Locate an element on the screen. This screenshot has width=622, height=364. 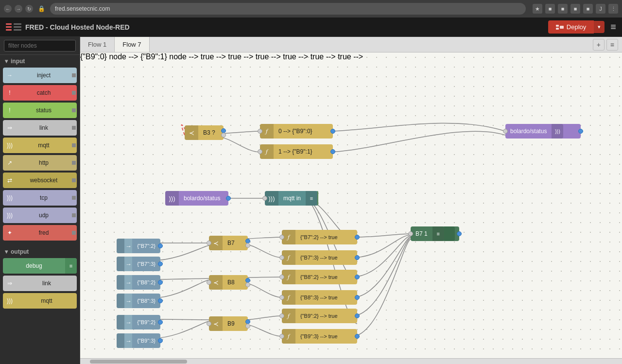
node-input-b73: → {"B7":3} is located at coordinates (138, 264).